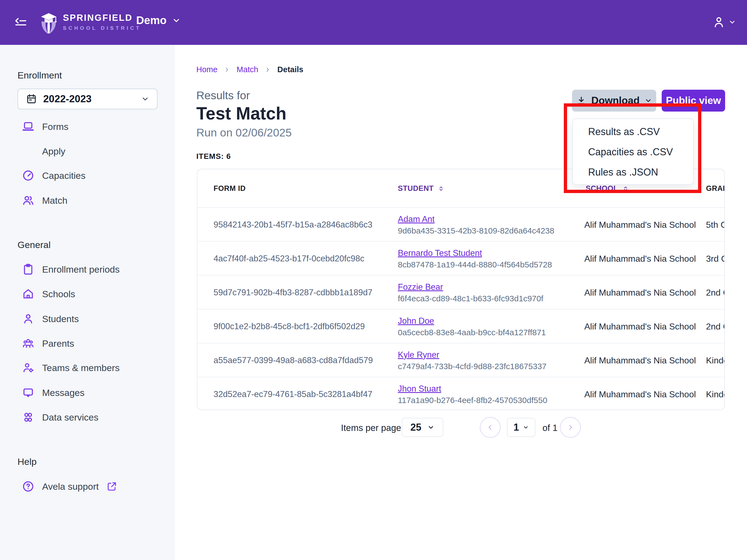 This screenshot has height=560, width=747. I want to click on message-icon, so click(28, 392).